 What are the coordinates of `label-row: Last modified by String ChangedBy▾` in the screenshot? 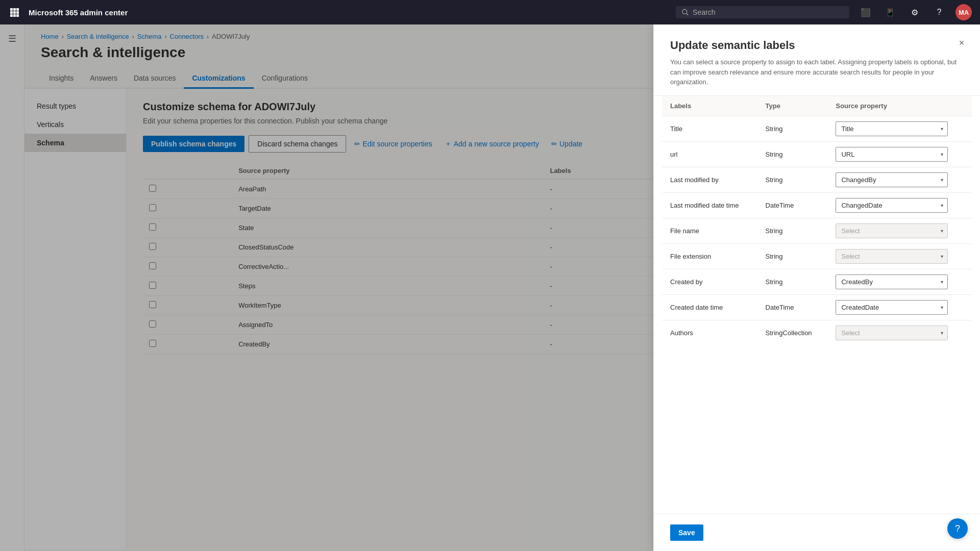 It's located at (817, 180).